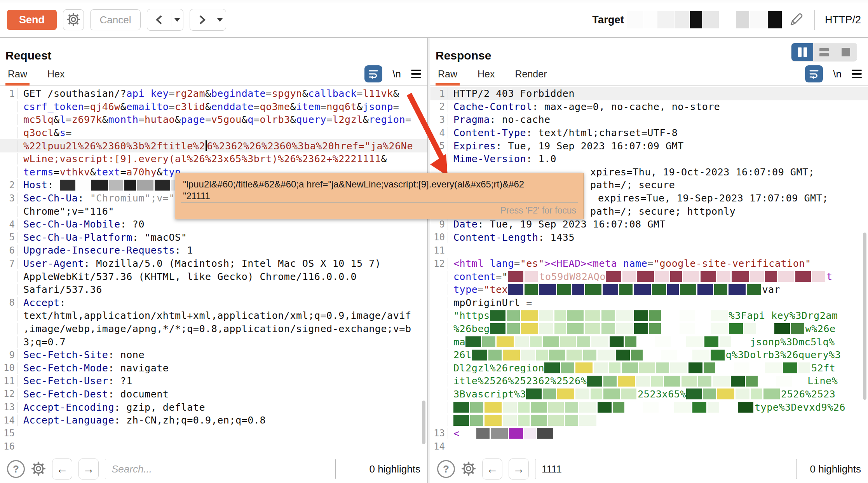 The height and width of the screenshot is (483, 868). Describe the element at coordinates (539, 211) in the screenshot. I see `tooltip-focus-hint: Press 'F2' for focus` at that location.